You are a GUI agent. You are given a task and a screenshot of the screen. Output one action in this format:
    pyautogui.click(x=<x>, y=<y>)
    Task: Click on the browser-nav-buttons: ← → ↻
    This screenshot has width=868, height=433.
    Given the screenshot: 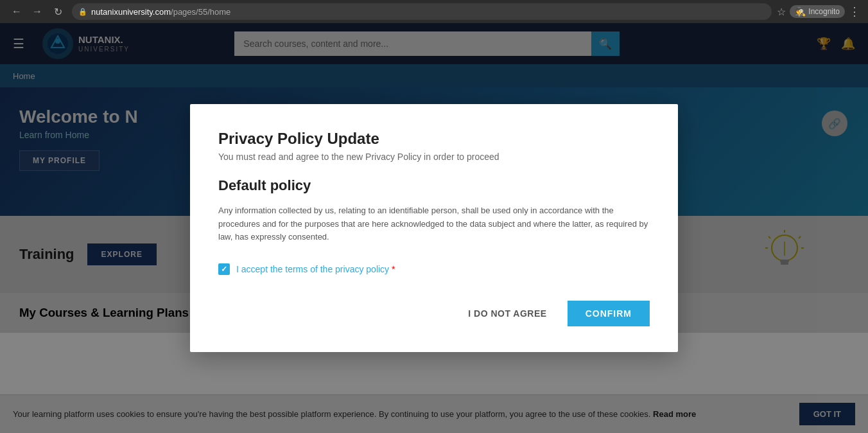 What is the action you would take?
    pyautogui.click(x=37, y=12)
    